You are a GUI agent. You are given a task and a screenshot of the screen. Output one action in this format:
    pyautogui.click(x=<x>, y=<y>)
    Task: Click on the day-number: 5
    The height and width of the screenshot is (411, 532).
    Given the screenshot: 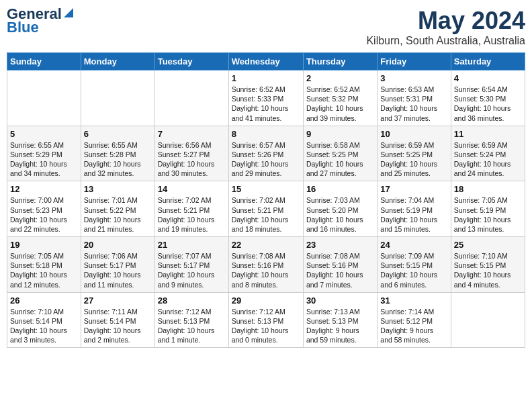 What is the action you would take?
    pyautogui.click(x=44, y=134)
    